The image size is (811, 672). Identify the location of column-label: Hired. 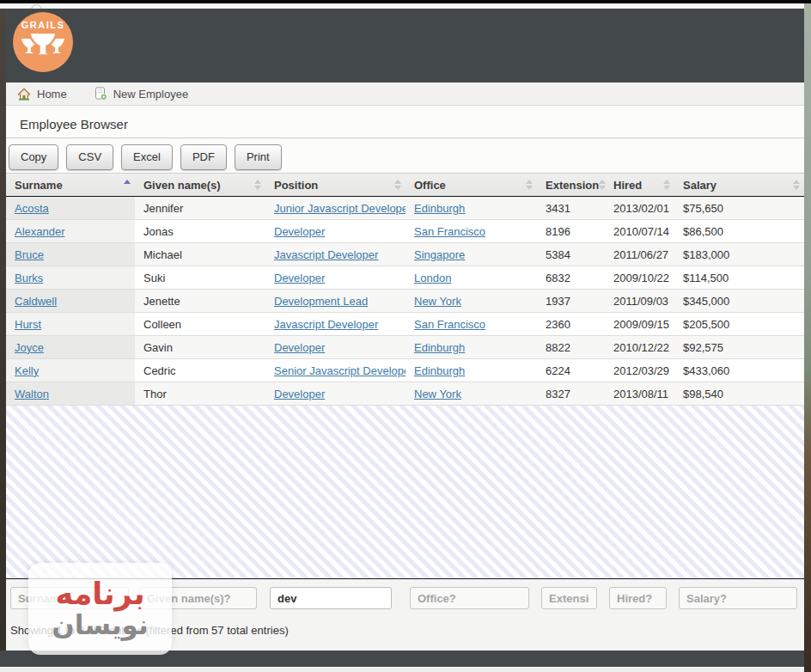
(627, 186).